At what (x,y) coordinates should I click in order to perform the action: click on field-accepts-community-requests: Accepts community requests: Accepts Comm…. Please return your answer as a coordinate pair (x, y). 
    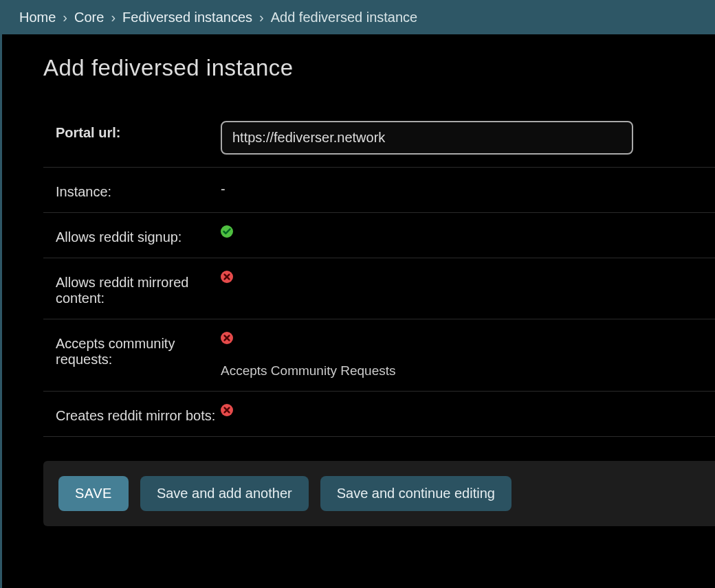
    Looking at the image, I should click on (380, 356).